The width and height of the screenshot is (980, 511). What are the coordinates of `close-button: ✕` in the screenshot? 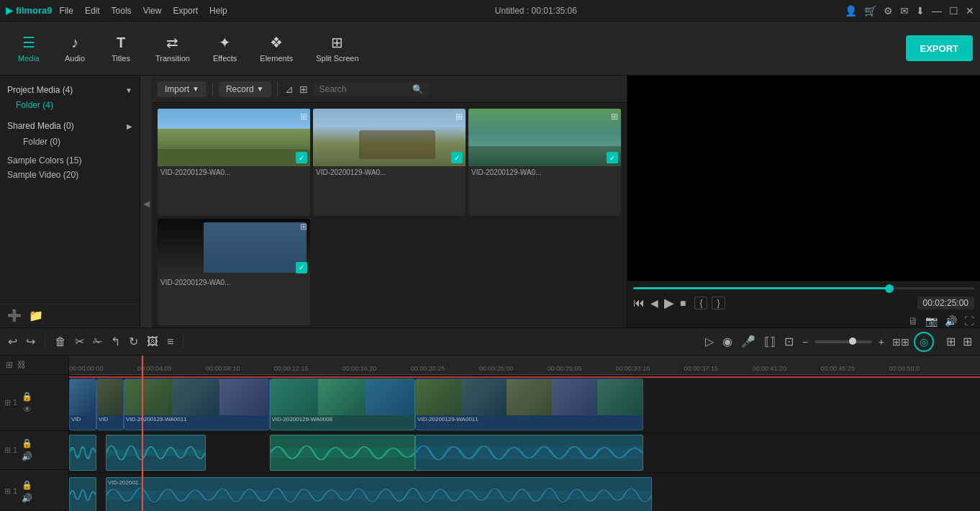 It's located at (970, 11).